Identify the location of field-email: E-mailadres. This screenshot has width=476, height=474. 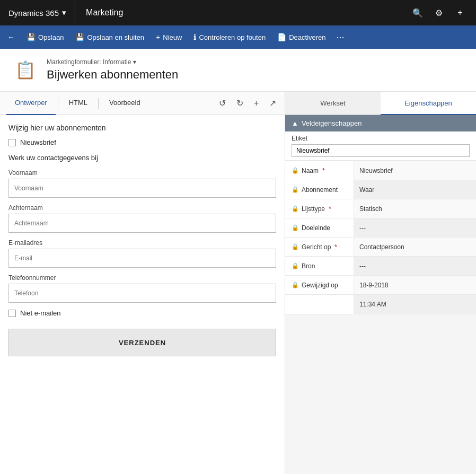
(142, 253).